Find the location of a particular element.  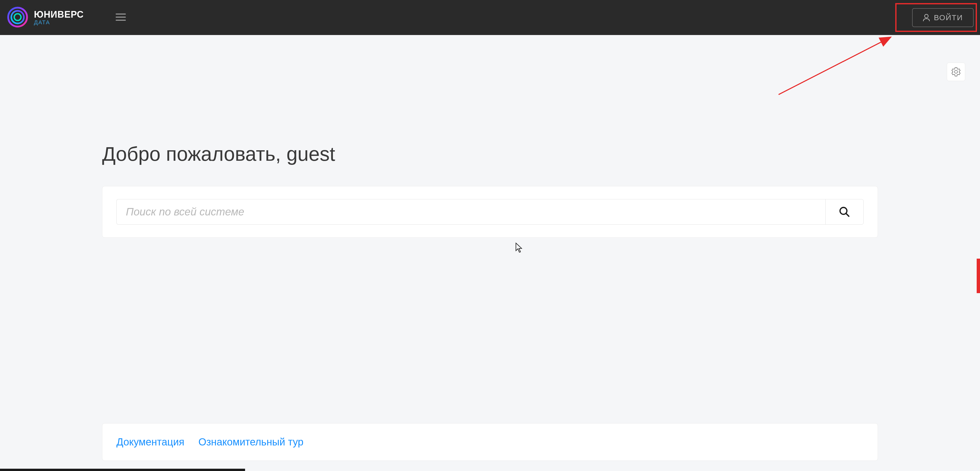

logo-subtitle: ДАТА is located at coordinates (59, 22).